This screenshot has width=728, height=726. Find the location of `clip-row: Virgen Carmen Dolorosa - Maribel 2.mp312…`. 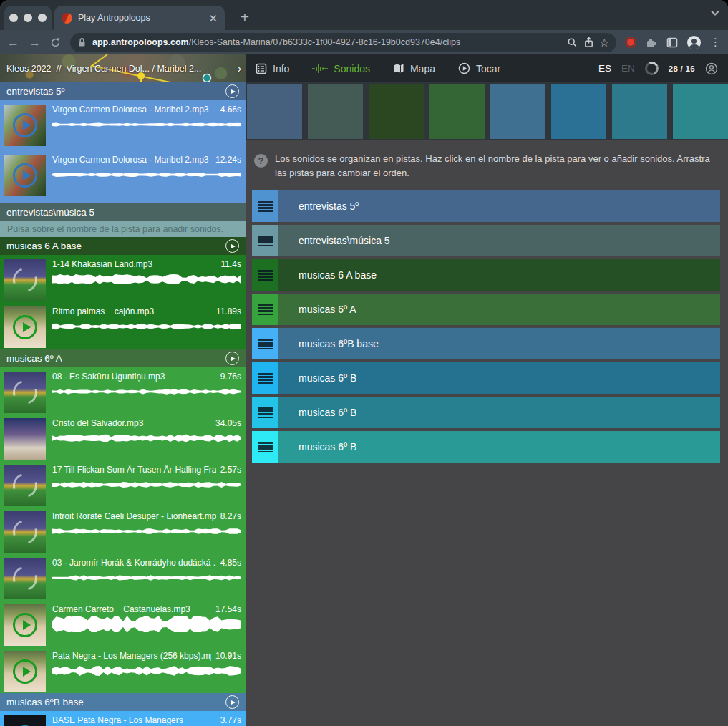

clip-row: Virgen Carmen Dolorosa - Maribel 2.mp312… is located at coordinates (123, 177).